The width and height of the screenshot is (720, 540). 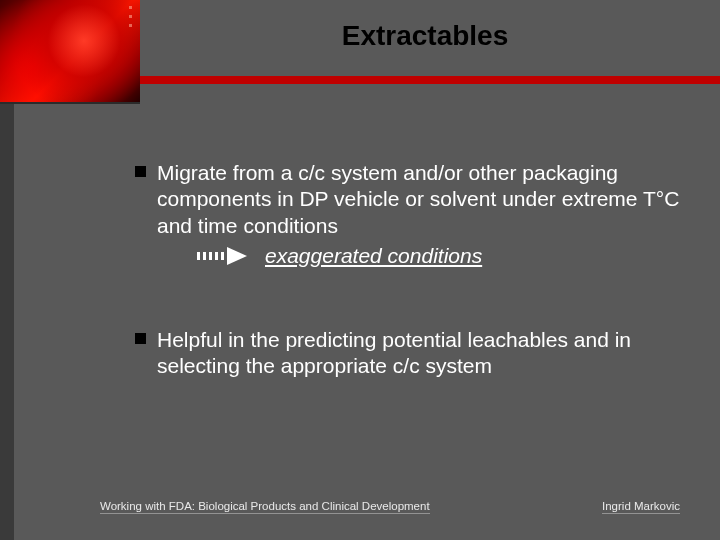 What do you see at coordinates (418, 199) in the screenshot?
I see `bullet-text: Migrate from a c/c system and/or other p…` at bounding box center [418, 199].